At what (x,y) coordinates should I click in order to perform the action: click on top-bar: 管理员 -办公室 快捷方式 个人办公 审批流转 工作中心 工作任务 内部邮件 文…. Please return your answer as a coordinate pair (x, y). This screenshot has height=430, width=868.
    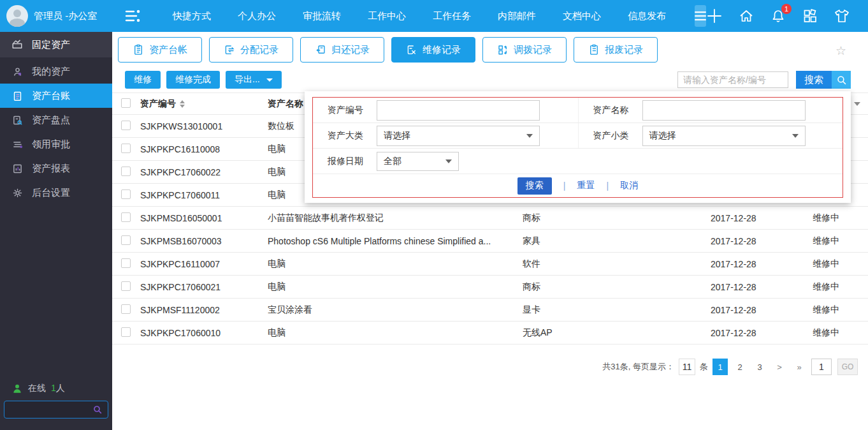
    Looking at the image, I should click on (434, 16).